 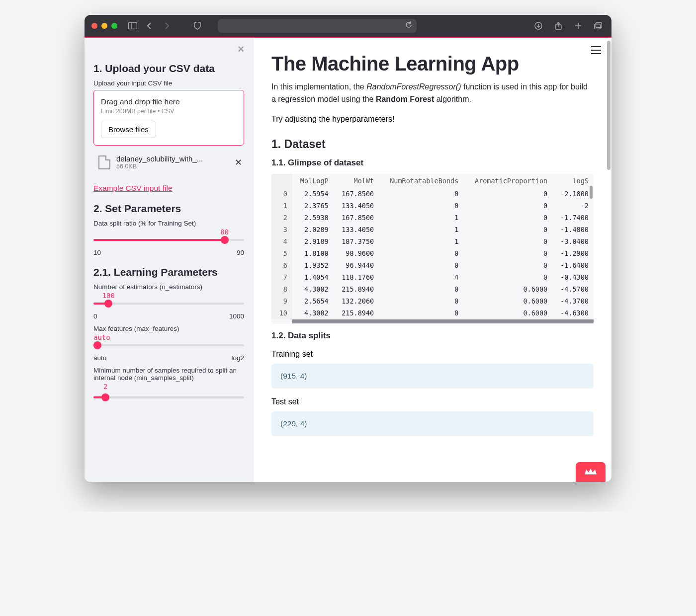 What do you see at coordinates (433, 321) in the screenshot?
I see `table-hscroll` at bounding box center [433, 321].